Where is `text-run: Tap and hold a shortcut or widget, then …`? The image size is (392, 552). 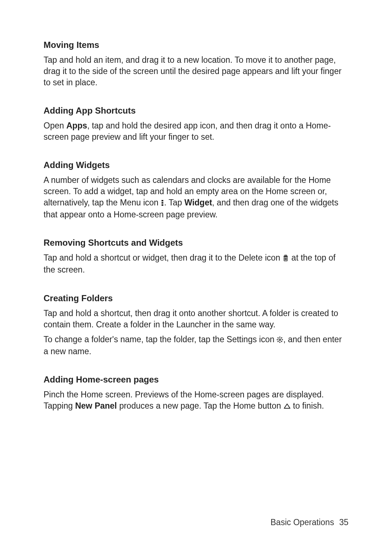 text-run: Tap and hold a shortcut or widget, then … is located at coordinates (163, 258).